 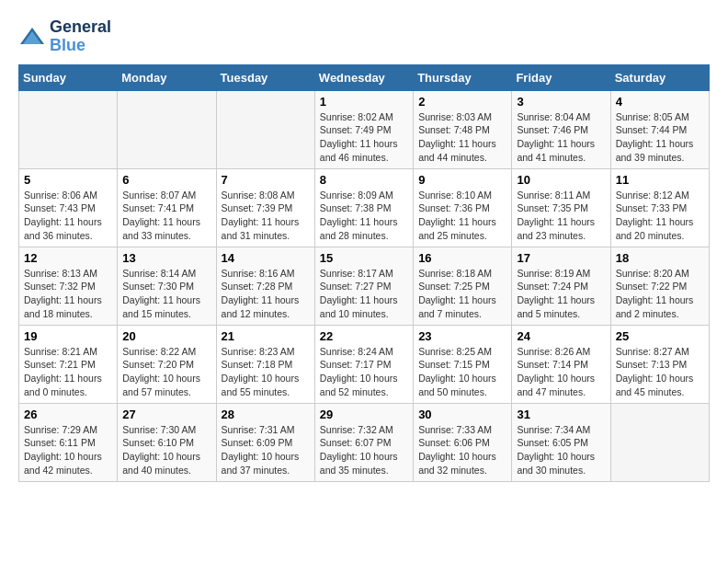 What do you see at coordinates (561, 294) in the screenshot?
I see `day-info: Sunrise: 8:19 AMSunset: 7:24 PMDaylight:…` at bounding box center [561, 294].